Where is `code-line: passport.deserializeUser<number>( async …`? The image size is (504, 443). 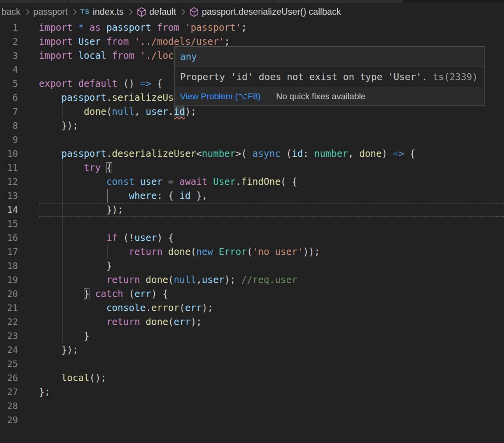 code-line: passport.deserializeUser<number>( async … is located at coordinates (271, 154).